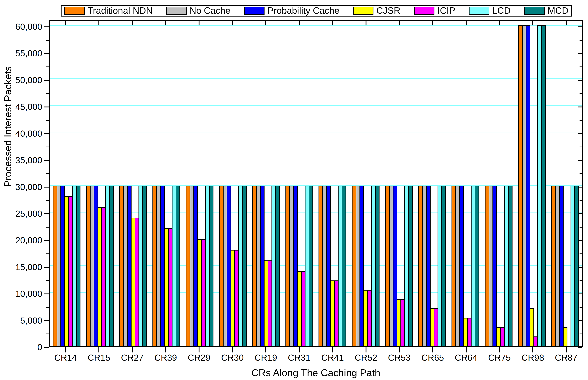 This screenshot has height=380, width=588. I want to click on bar-CR87-cjsr, so click(565, 337).